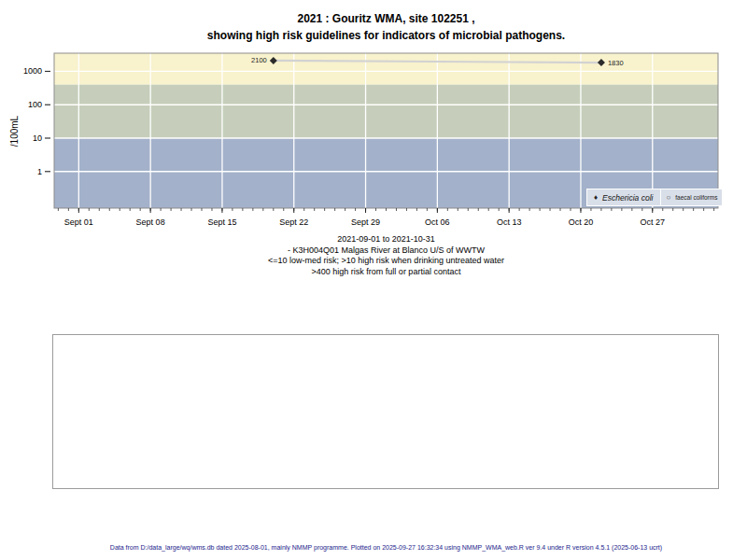  What do you see at coordinates (627, 198) in the screenshot?
I see `legend-label-ecoli: Eschericia coli` at bounding box center [627, 198].